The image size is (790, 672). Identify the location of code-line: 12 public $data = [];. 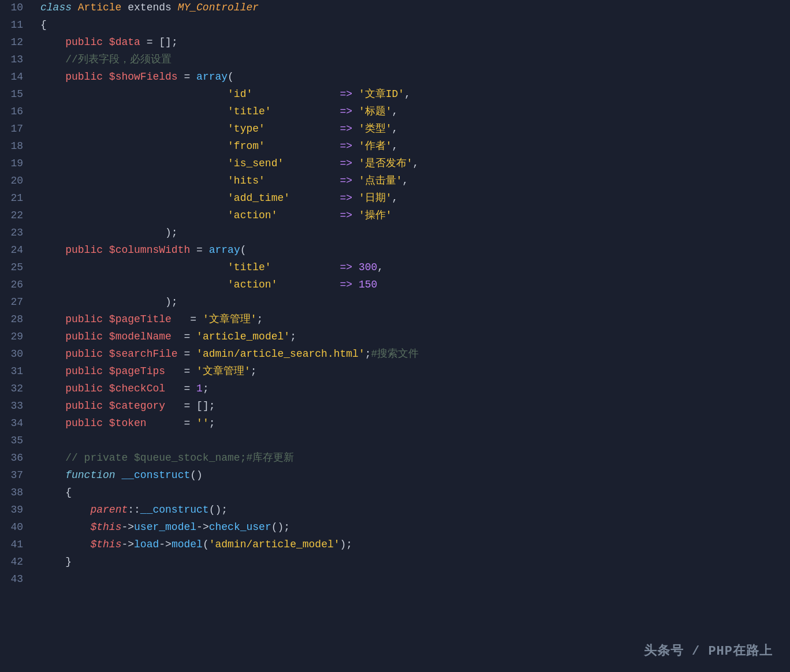
(395, 43).